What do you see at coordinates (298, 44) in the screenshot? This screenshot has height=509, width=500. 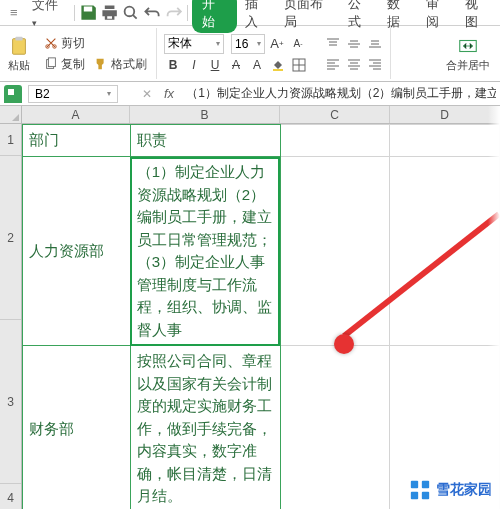 I see `font-shrink-button: A-` at bounding box center [298, 44].